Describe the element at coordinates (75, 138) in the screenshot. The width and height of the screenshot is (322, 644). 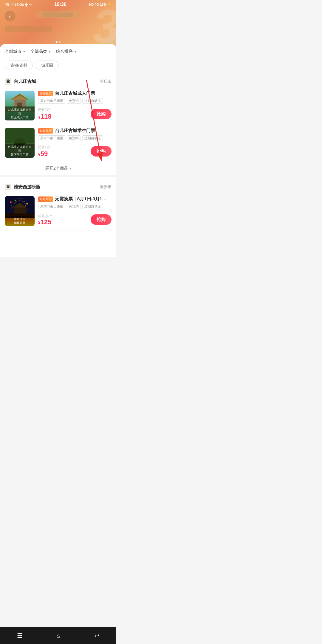
I see `product-tags-2: 周末节假日通用 免预约 过期自动退` at that location.